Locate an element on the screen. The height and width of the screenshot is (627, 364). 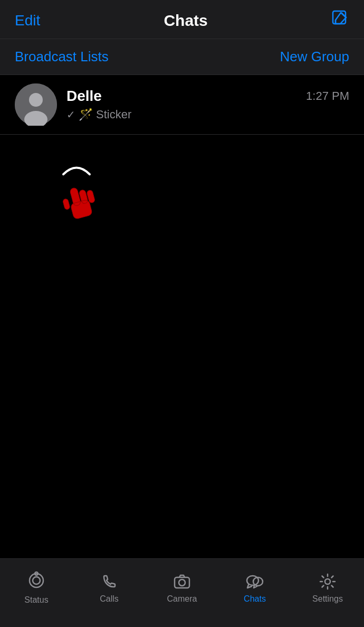
avatar is located at coordinates (36, 105).